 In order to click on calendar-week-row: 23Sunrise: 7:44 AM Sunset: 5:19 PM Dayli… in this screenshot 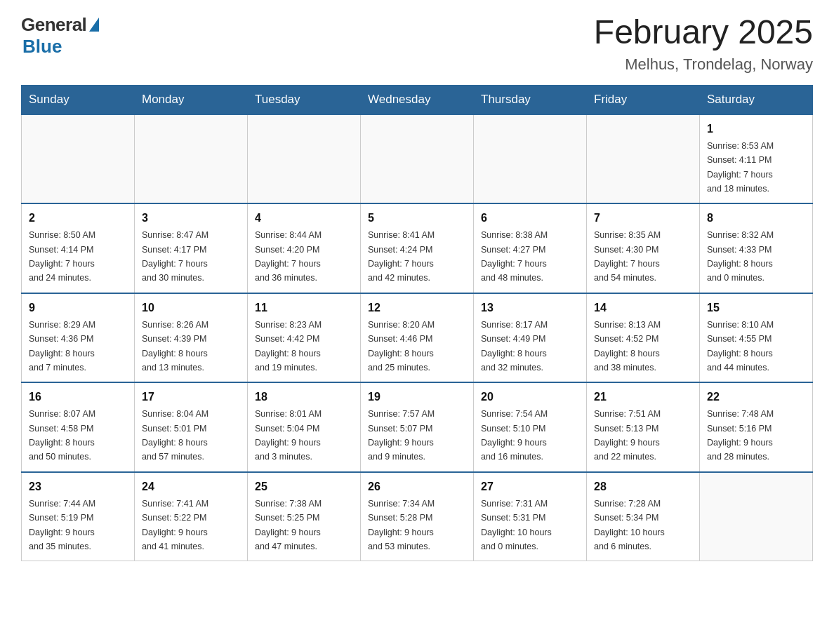, I will do `click(417, 516)`.